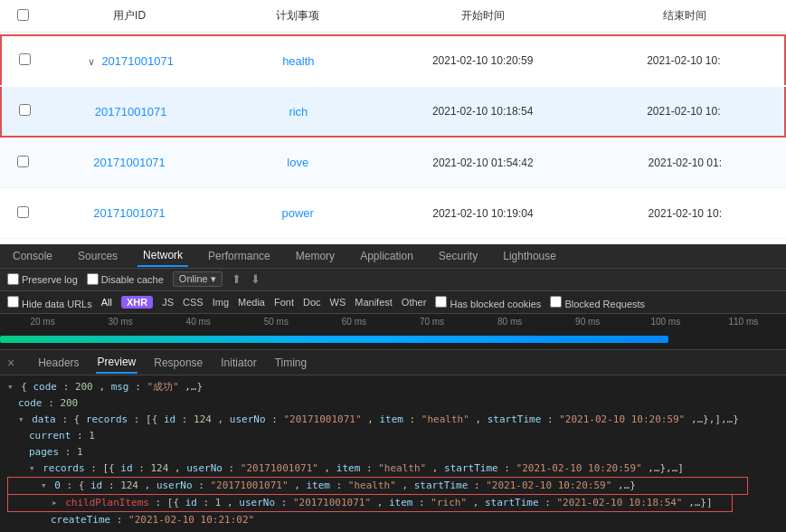  Describe the element at coordinates (120, 322) in the screenshot. I see `tl-label-30ms: 30 ms` at that location.